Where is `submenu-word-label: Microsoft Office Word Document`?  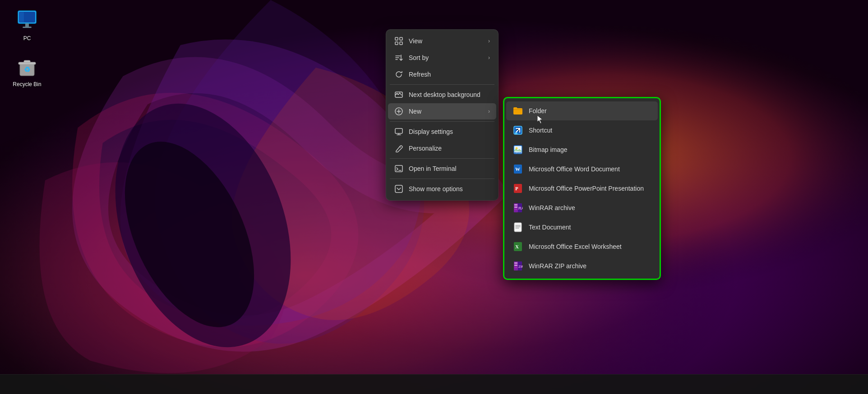 submenu-word-label: Microsoft Office Word Document is located at coordinates (574, 169).